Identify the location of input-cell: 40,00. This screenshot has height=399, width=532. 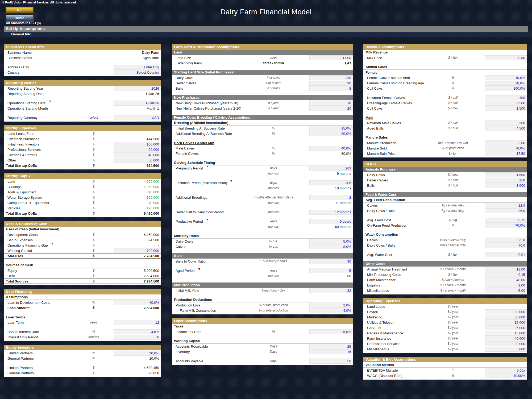
(506, 280).